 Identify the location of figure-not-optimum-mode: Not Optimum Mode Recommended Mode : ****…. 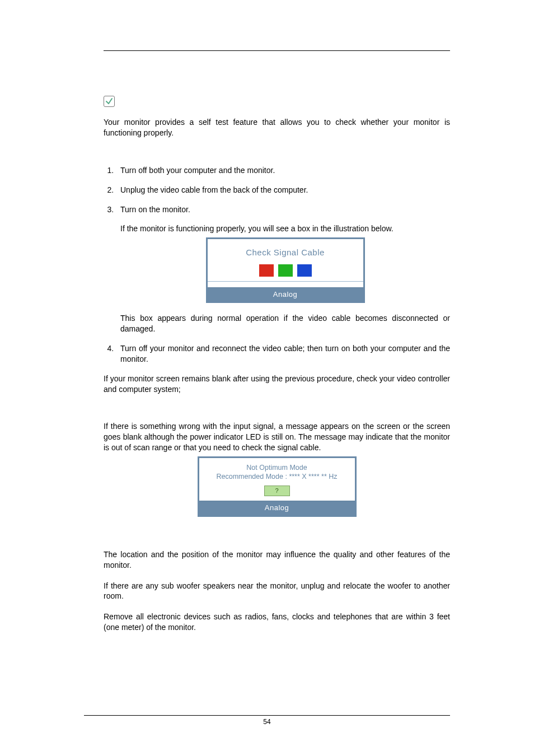
(277, 487).